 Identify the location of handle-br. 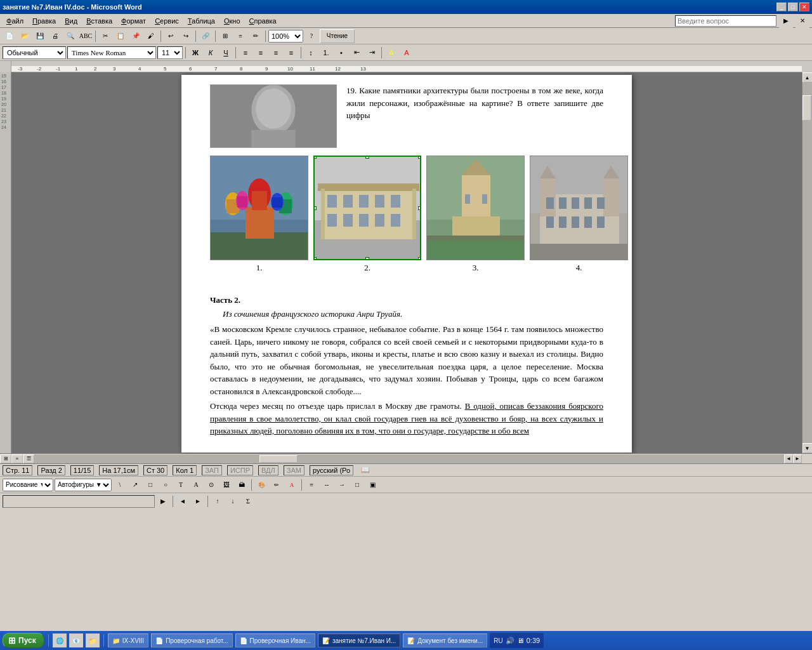
(420, 259).